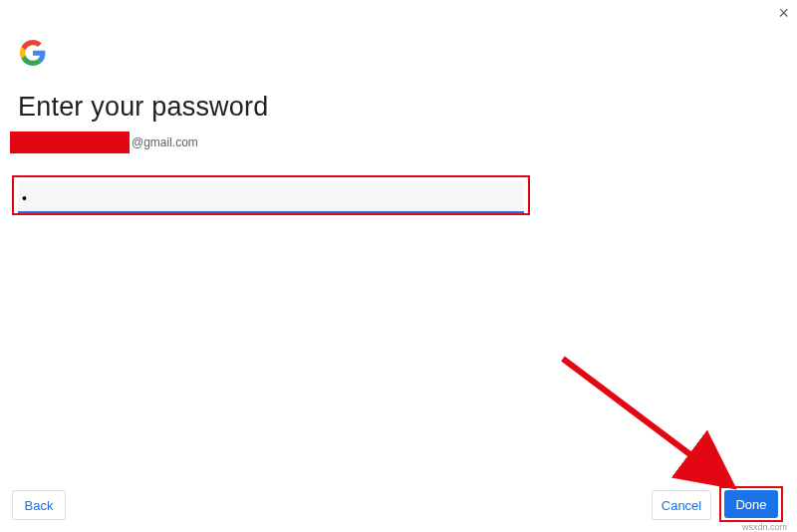  I want to click on back-button: Back, so click(39, 505).